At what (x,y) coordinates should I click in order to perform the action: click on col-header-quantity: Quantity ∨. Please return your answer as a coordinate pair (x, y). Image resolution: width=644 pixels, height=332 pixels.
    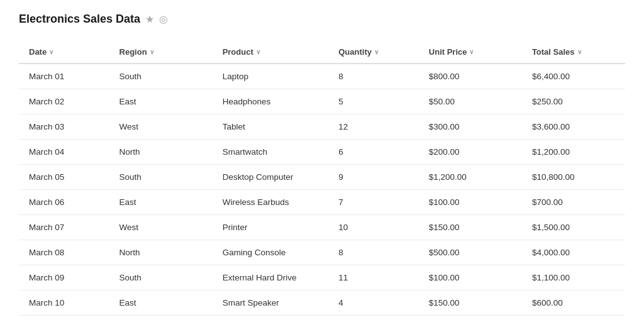
    Looking at the image, I should click on (374, 52).